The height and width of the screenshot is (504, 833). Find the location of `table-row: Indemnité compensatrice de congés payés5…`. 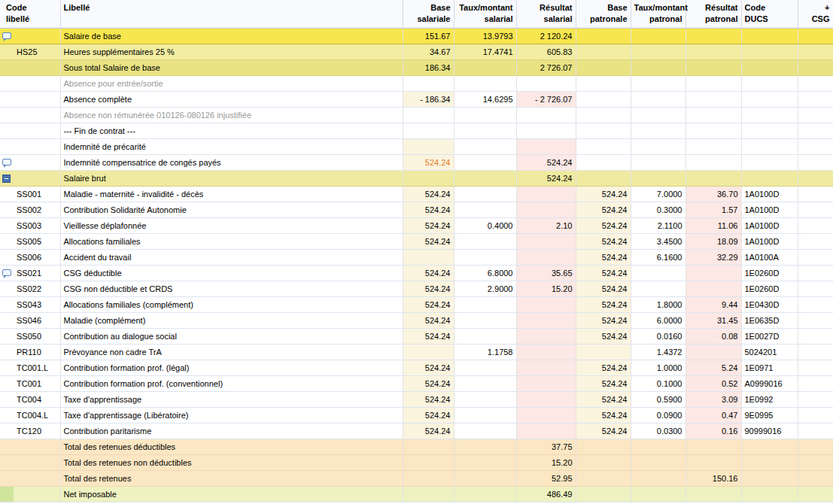

table-row: Indemnité compensatrice de congés payés5… is located at coordinates (417, 162).